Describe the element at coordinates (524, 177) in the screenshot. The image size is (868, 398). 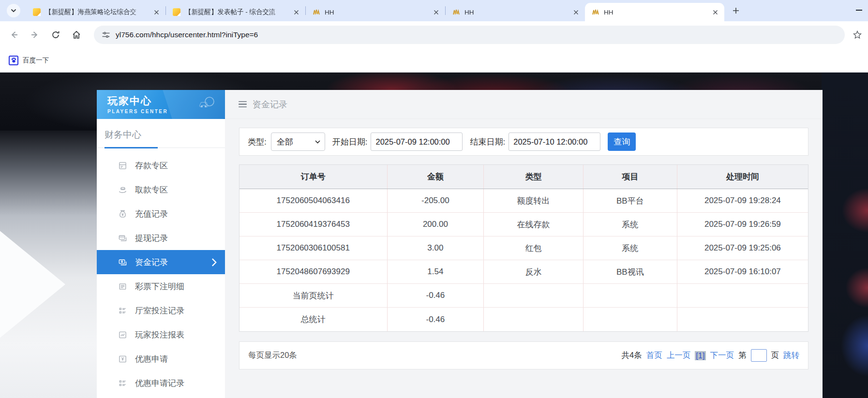
I see `table-header-row: 订单号 金额 类型 项目 处理时间` at that location.